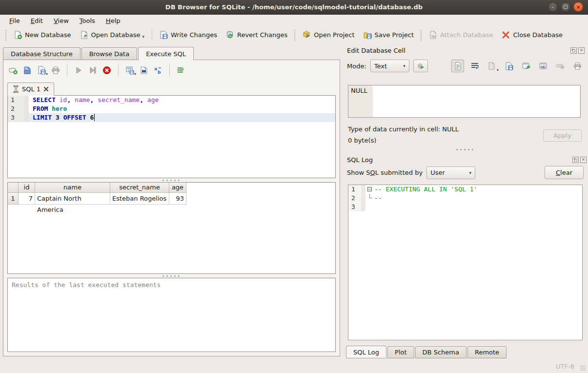 This screenshot has height=373, width=588. I want to click on menu-help: Help, so click(113, 21).